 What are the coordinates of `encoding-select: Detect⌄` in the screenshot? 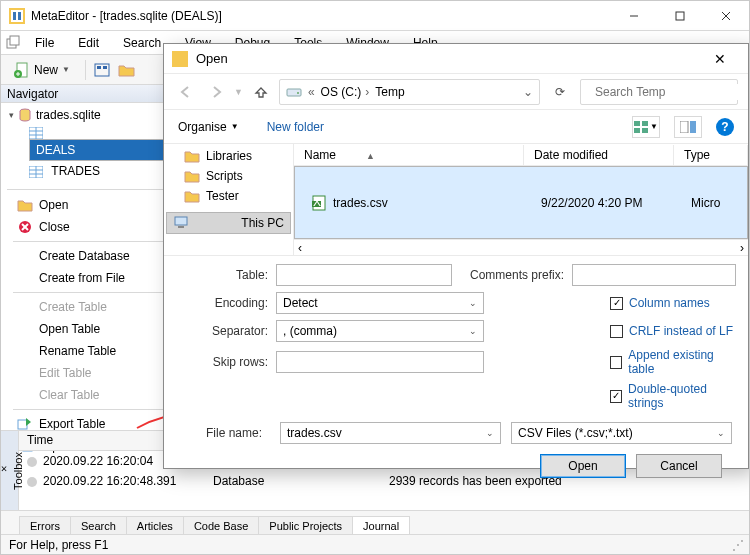 It's located at (380, 303).